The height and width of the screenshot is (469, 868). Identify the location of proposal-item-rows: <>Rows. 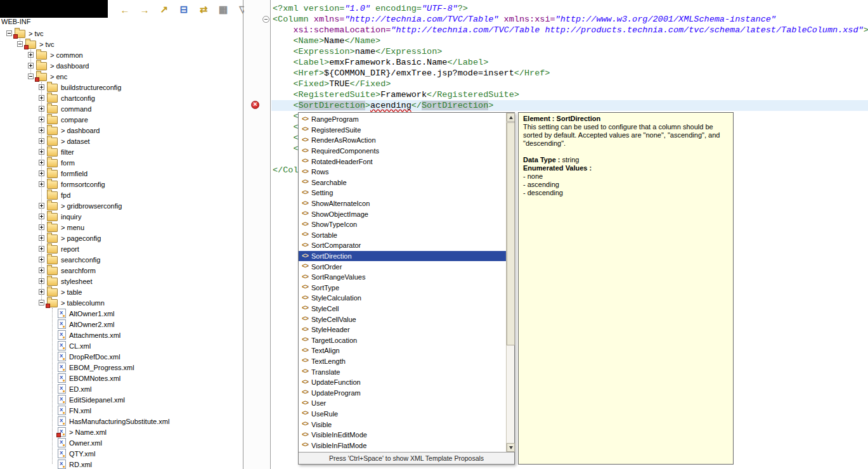
(402, 172).